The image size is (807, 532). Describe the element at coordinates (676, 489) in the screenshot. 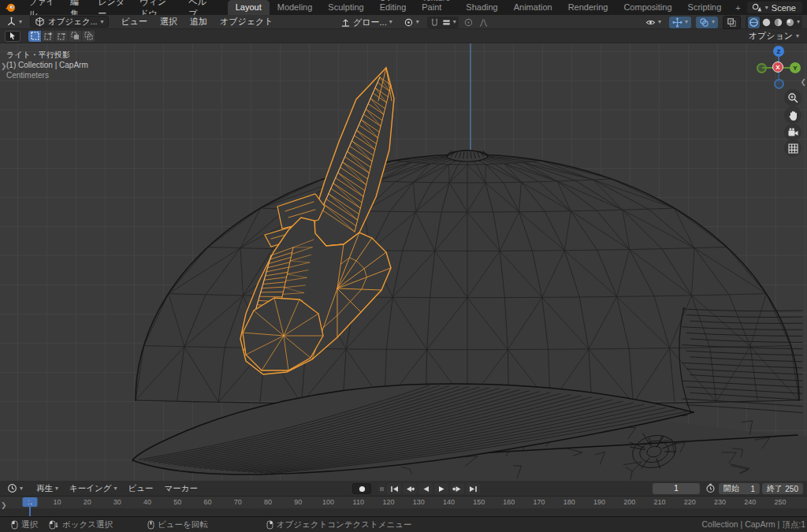

I see `current-frame-field: 1` at that location.